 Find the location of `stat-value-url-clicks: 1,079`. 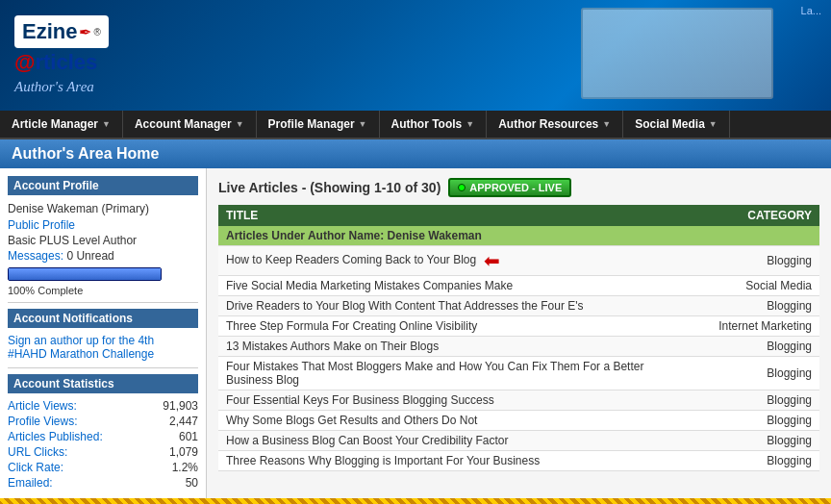

stat-value-url-clicks: 1,079 is located at coordinates (184, 452).